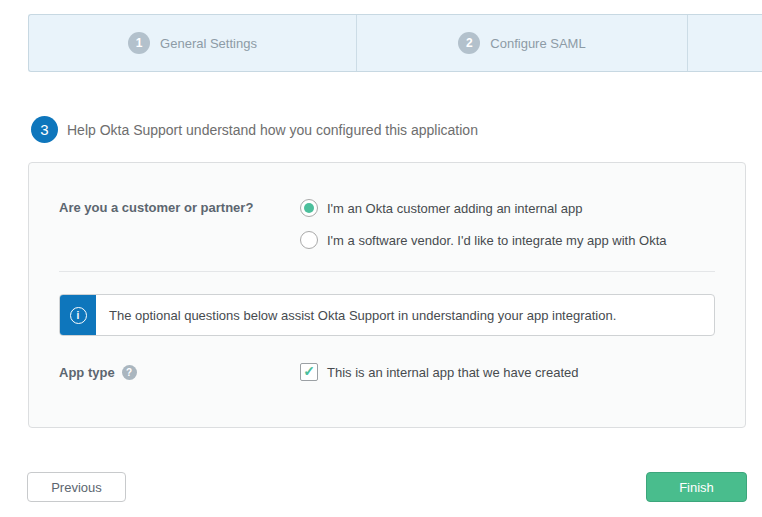  I want to click on step-3-cell-cutoff, so click(724, 43).